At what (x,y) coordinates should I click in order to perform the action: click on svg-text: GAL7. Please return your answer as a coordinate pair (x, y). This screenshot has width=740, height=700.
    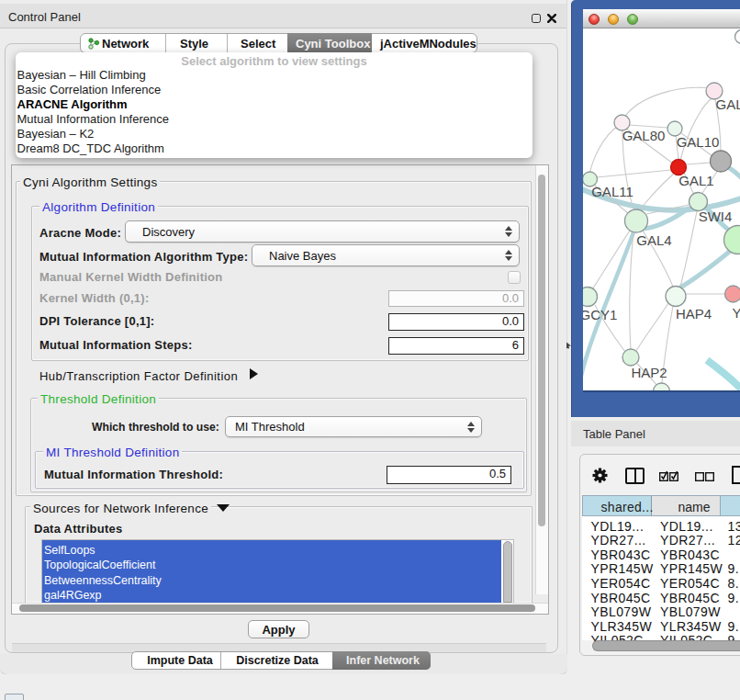
    Looking at the image, I should click on (728, 105).